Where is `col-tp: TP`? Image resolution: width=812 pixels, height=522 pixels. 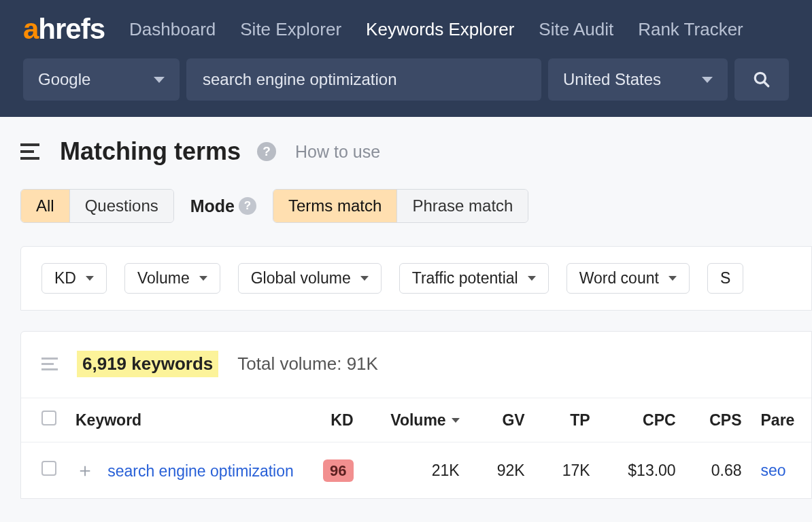 col-tp: TP is located at coordinates (567, 420).